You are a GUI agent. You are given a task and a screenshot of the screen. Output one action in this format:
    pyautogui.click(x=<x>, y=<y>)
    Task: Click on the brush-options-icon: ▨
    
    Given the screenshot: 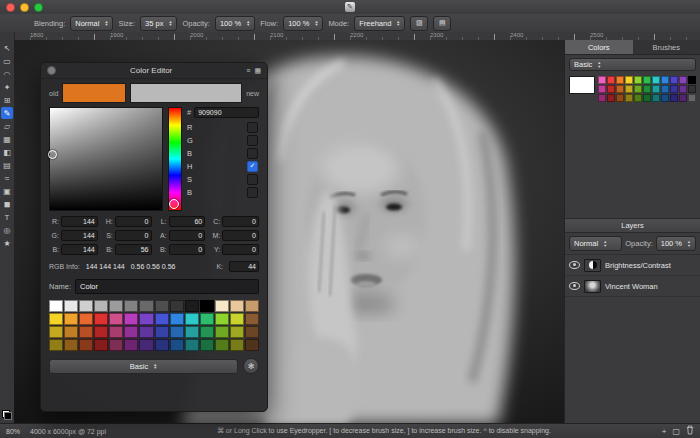 What is the action you would take?
    pyautogui.click(x=419, y=24)
    